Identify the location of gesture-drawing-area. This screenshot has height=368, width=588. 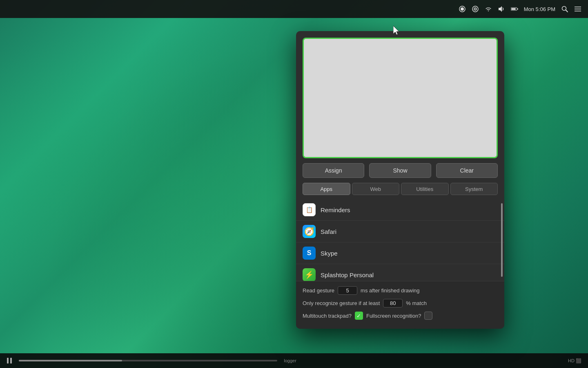
(400, 98).